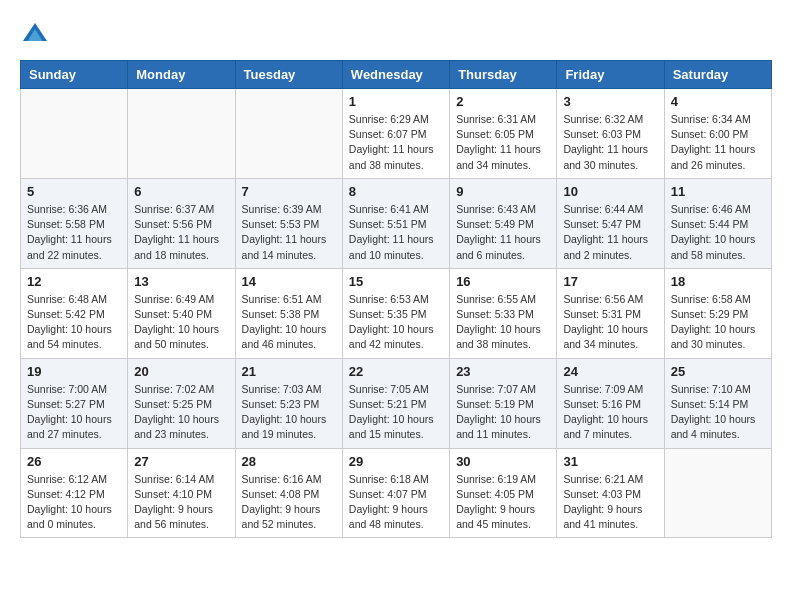  Describe the element at coordinates (74, 313) in the screenshot. I see `calendar-cell: 12Sunrise: 6:48 AMSunset: 5:42 PMDayligh…` at that location.